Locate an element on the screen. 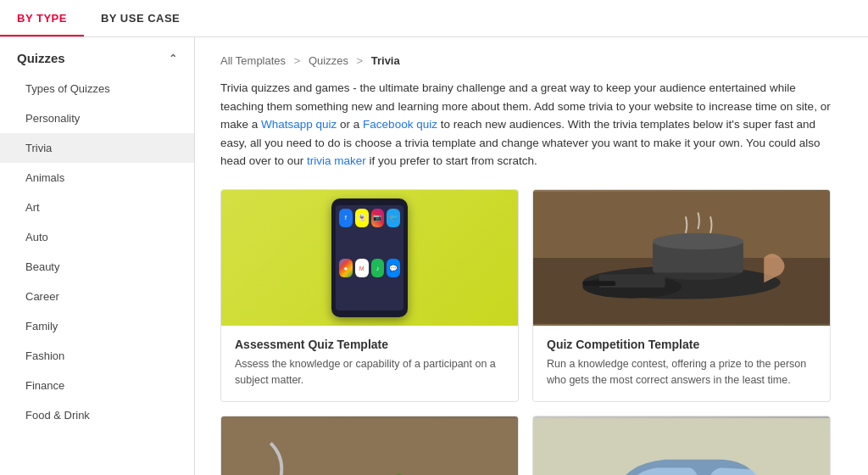  sidebar-item-beauty: Beauty is located at coordinates (97, 266).